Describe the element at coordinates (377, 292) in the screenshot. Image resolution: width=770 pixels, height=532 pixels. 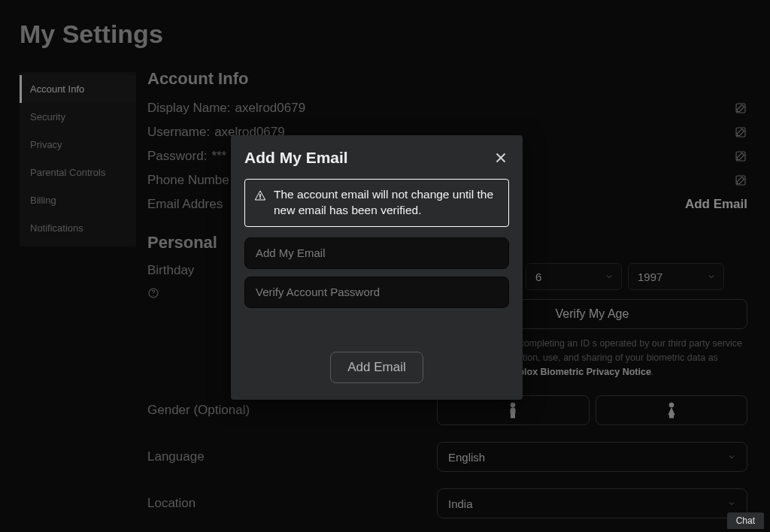
I see `verify-password-input` at that location.